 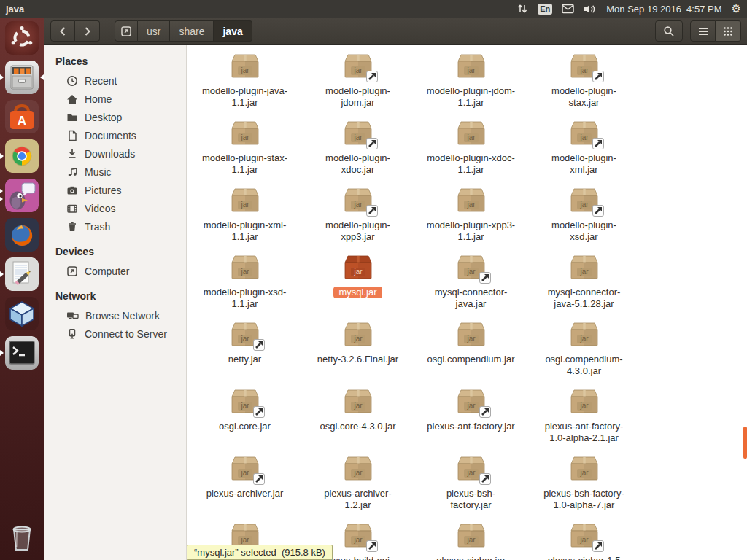 I want to click on sidebar-item-browse-network: Browse Network, so click(x=115, y=315).